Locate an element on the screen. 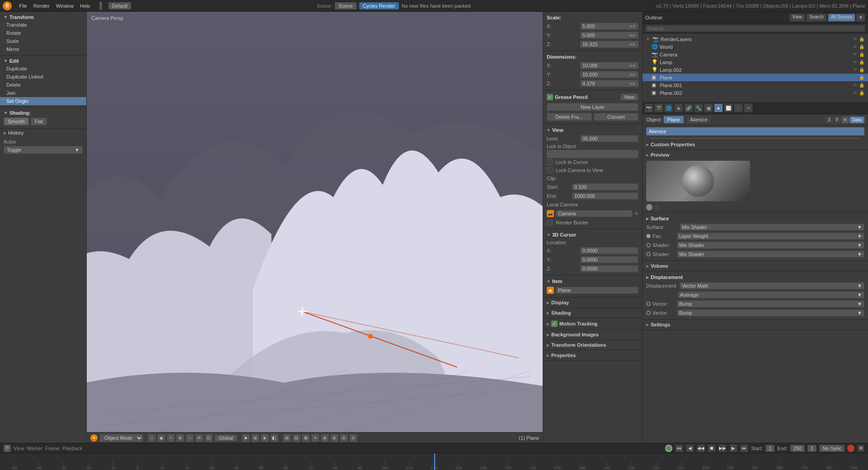 The image size is (868, 470). delete-fra-btn: Delete Fra... is located at coordinates (569, 117).